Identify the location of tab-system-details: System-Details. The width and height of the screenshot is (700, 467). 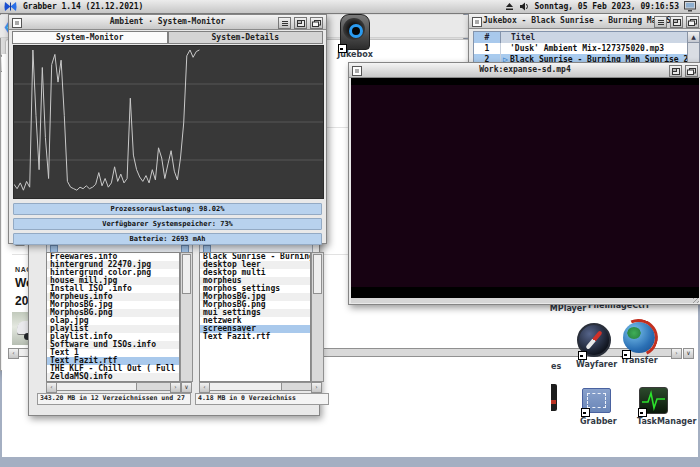
(246, 38).